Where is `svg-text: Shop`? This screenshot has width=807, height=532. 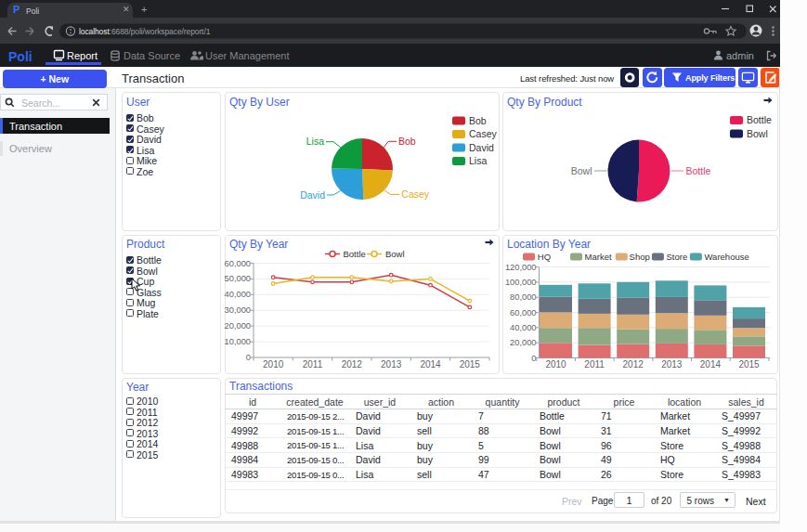 svg-text: Shop is located at coordinates (640, 256).